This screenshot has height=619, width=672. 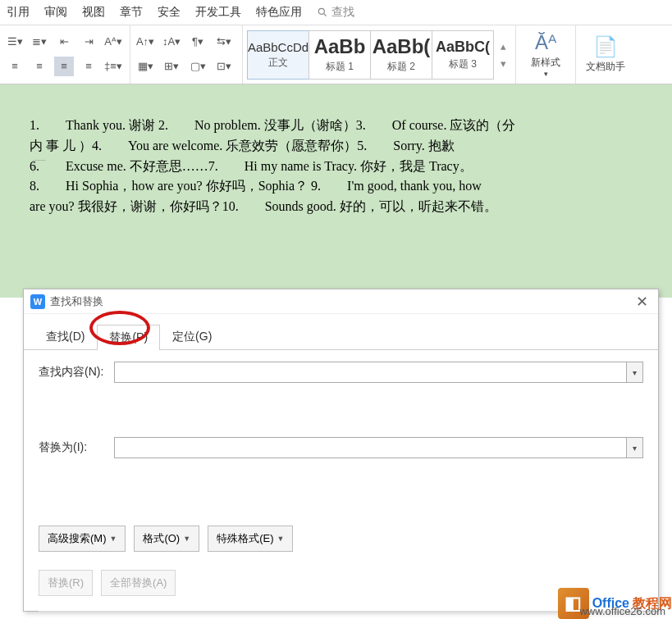 I want to click on style-heading3: AaBbC( 标题 3, so click(x=463, y=55).